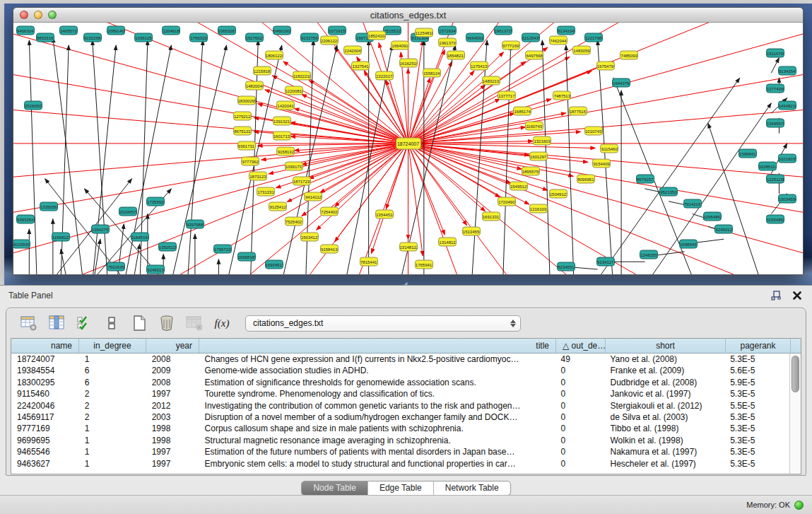 The height and width of the screenshot is (514, 812). Describe the element at coordinates (227, 30) in the screenshot. I see `network-node: 10653287` at that location.